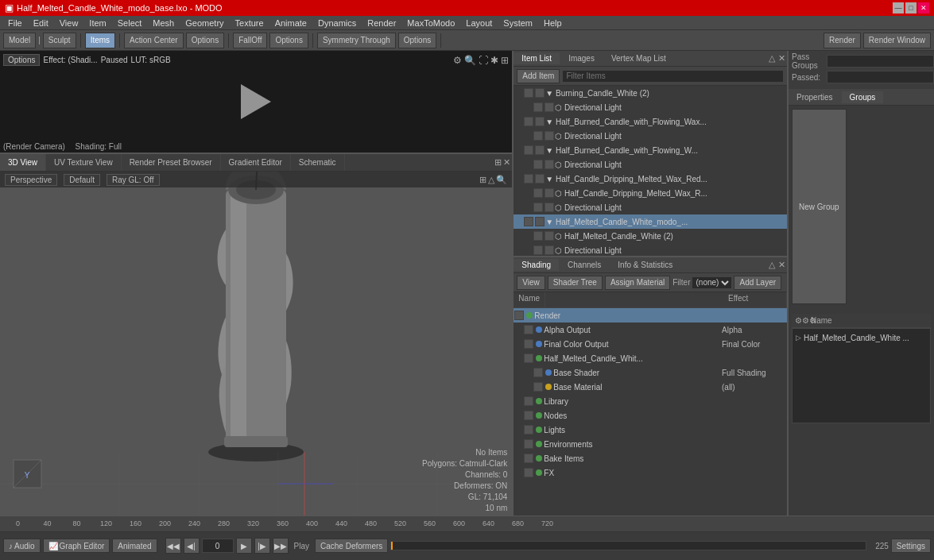 The image size is (934, 560). I want to click on next-key-button: |▶, so click(262, 546).